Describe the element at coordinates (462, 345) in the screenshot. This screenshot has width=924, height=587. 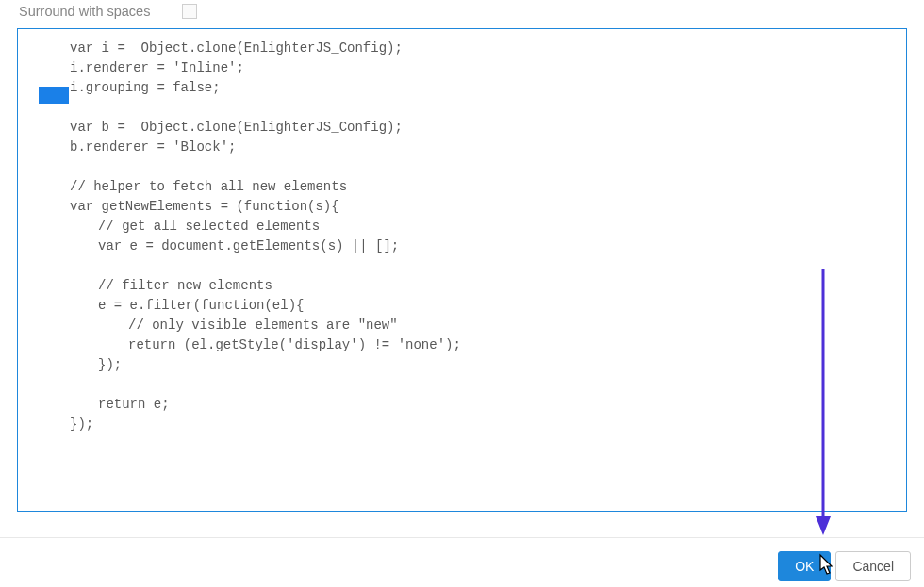
I see `code-line: return (el.getStyle('display') != 'none'…` at that location.